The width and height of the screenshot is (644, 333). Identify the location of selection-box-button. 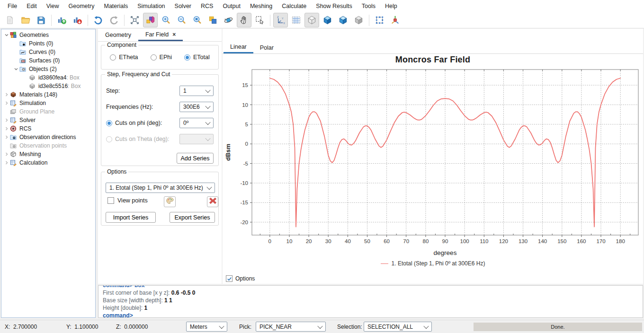
(380, 20).